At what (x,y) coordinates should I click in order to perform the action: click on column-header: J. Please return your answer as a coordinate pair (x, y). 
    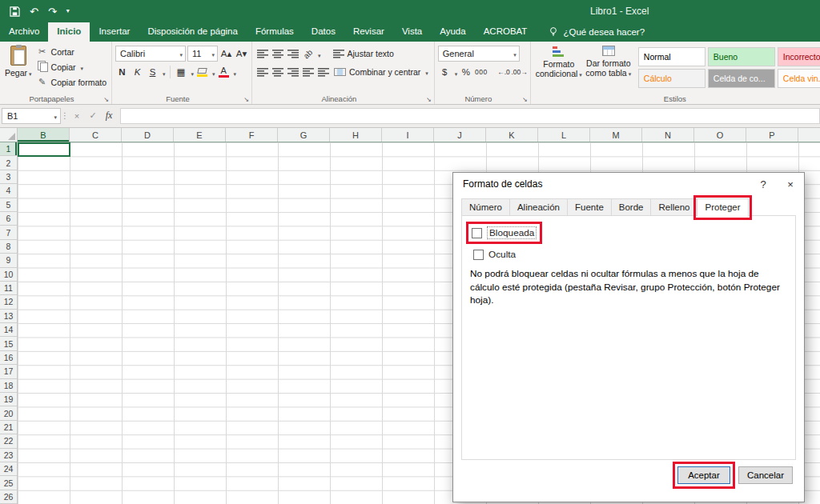
    Looking at the image, I should click on (460, 134).